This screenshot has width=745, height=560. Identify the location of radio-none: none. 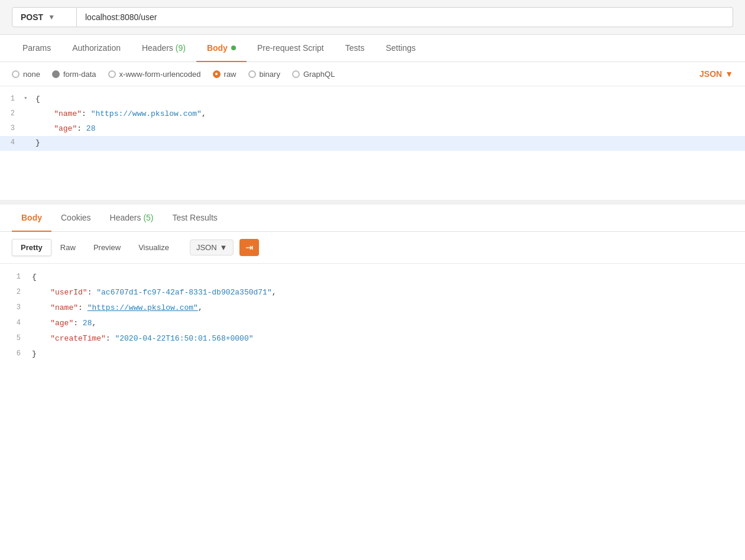
(26, 75).